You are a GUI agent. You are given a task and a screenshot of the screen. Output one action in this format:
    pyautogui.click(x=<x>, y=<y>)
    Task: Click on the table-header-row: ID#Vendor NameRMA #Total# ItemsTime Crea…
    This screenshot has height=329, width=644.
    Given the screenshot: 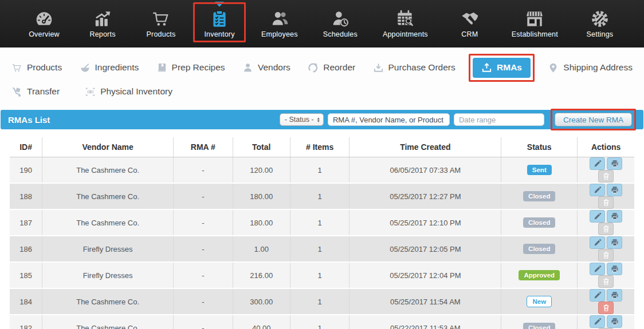 What is the action you would take?
    pyautogui.click(x=322, y=148)
    